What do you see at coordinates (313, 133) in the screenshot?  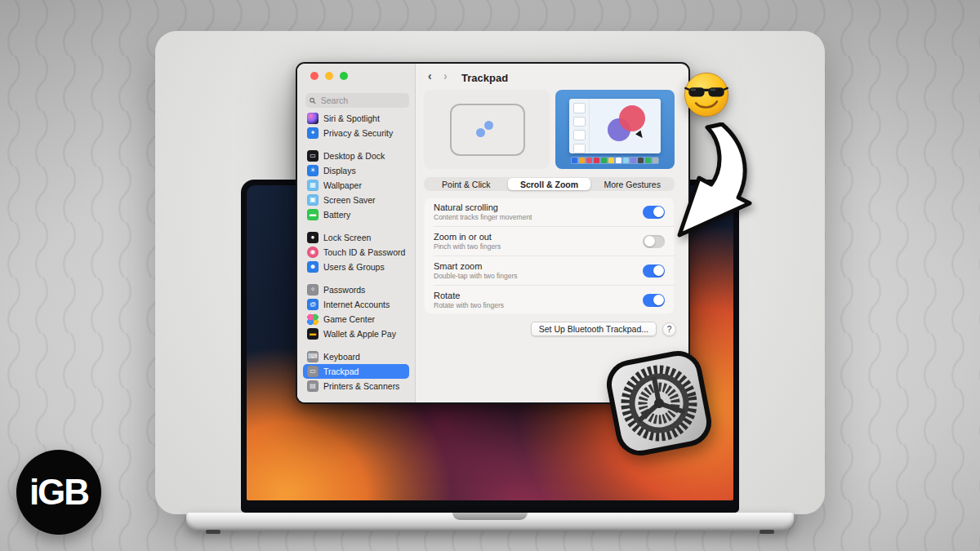 I see `privacy-security-icon: ✦` at bounding box center [313, 133].